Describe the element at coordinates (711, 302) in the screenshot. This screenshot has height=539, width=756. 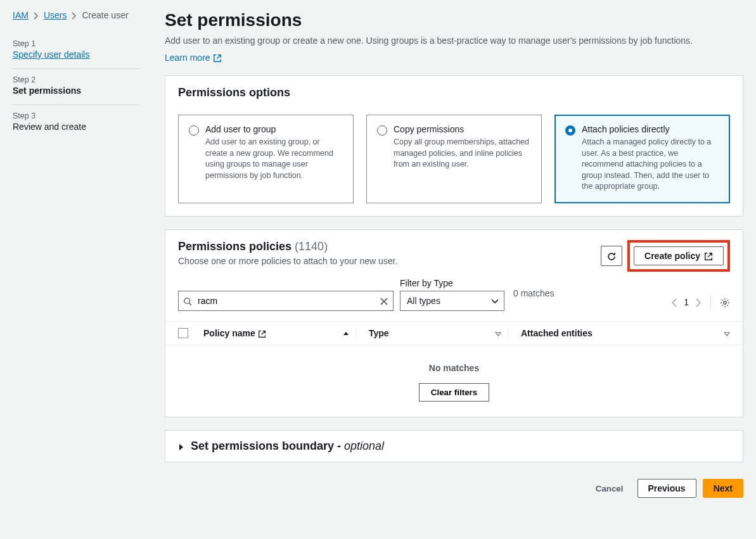
I see `divider` at that location.